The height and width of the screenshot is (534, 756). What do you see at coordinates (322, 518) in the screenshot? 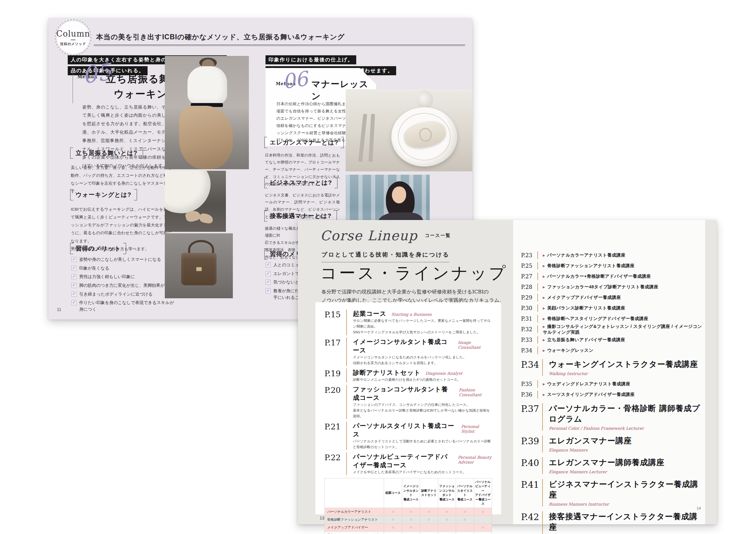
I see `page-number-13: 13` at bounding box center [322, 518].